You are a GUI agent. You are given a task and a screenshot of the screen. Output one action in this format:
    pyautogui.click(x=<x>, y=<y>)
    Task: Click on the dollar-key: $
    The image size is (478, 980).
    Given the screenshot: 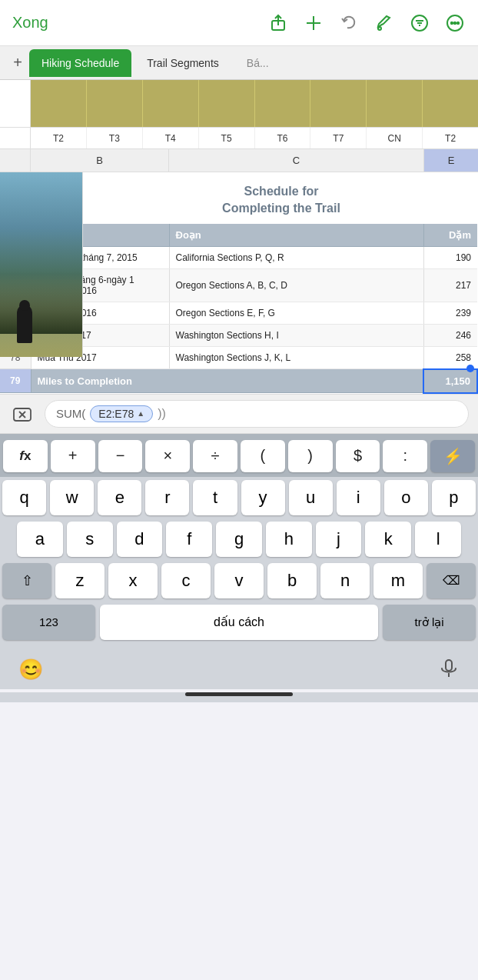 What is the action you would take?
    pyautogui.click(x=358, y=456)
    